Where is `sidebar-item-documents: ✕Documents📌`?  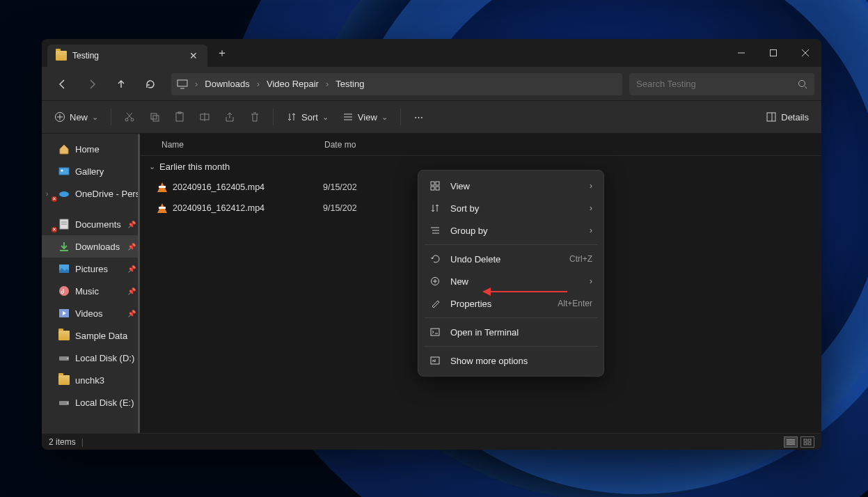 sidebar-item-documents: ✕Documents📌 is located at coordinates (90, 224).